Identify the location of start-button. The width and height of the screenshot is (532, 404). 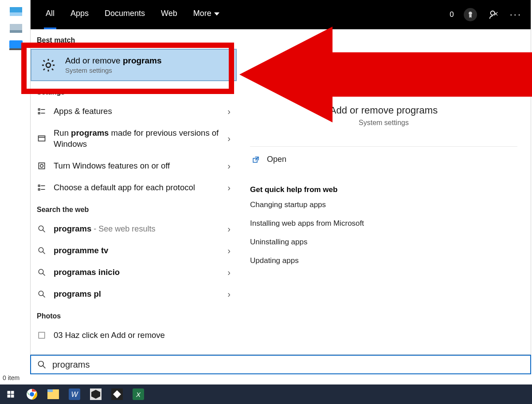
(11, 394).